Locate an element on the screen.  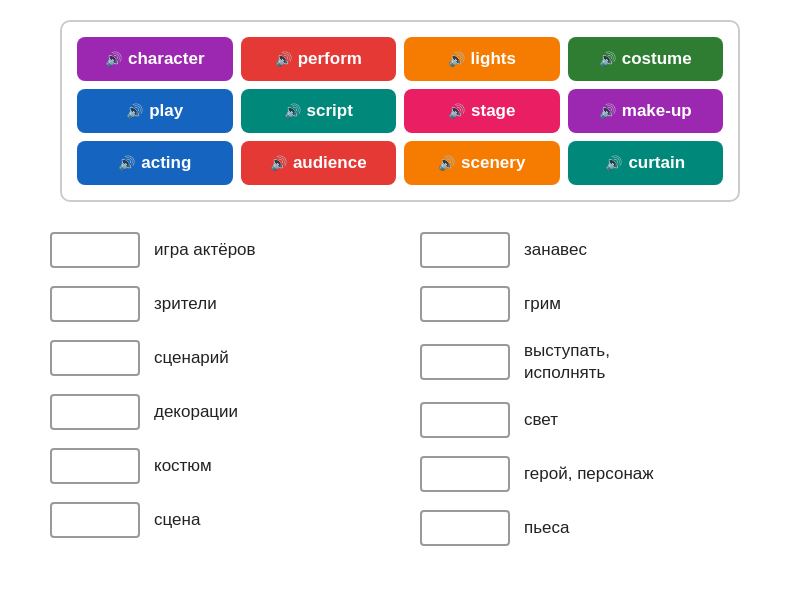
speaker-icon-perform: 🔊 is located at coordinates (284, 59).